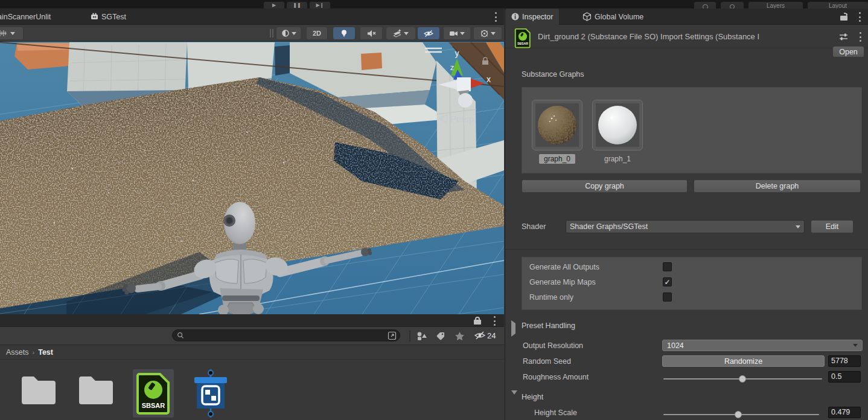 Image resolution: width=868 pixels, height=420 pixels. What do you see at coordinates (537, 17) in the screenshot?
I see `tab-label: Inspector` at bounding box center [537, 17].